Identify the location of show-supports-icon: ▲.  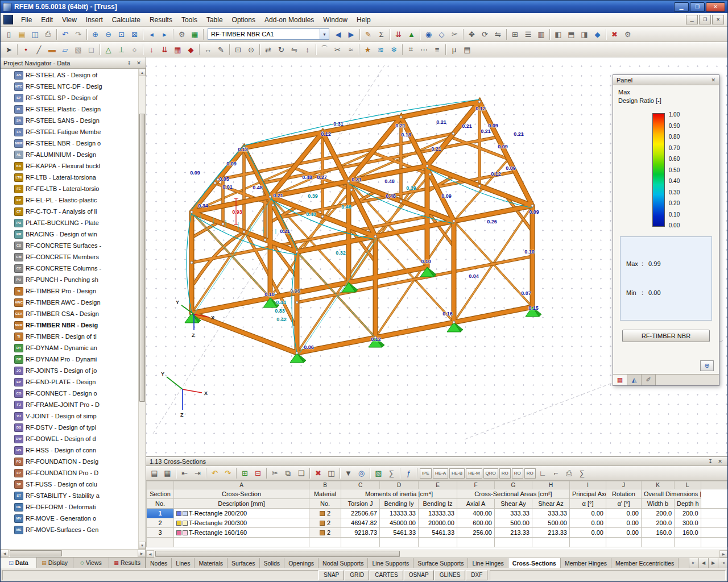
(412, 34).